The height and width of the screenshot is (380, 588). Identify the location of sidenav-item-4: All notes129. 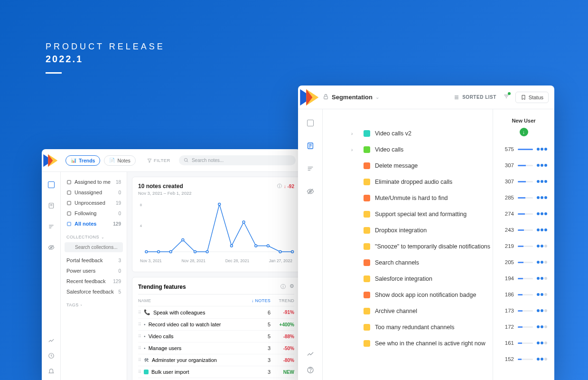
(94, 224).